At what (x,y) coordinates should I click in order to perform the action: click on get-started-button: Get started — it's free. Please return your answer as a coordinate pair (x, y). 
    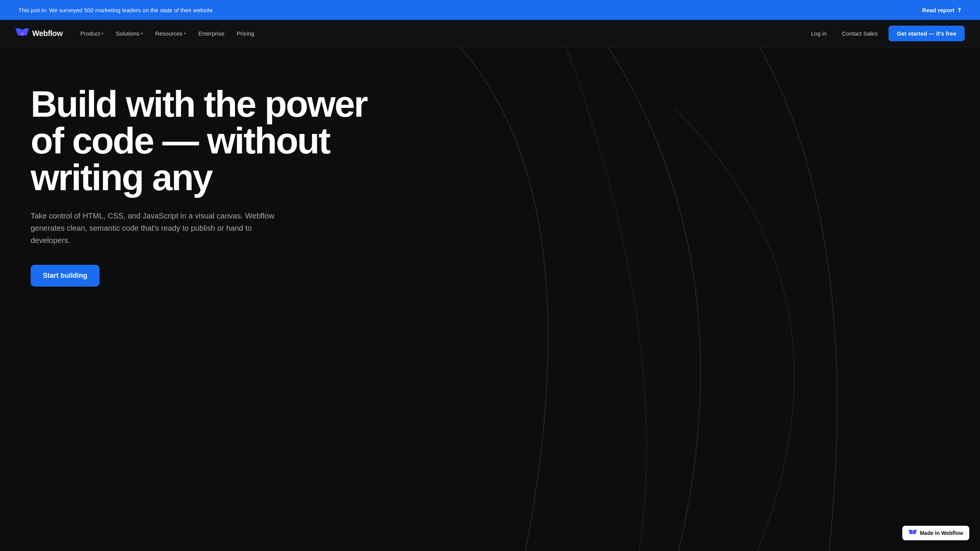
    Looking at the image, I should click on (926, 34).